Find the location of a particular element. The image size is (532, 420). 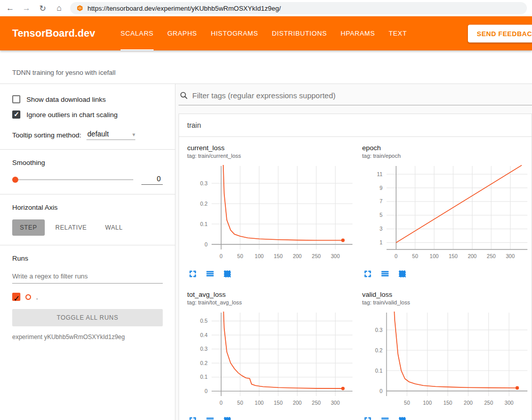

nav-tabs: SCALARS GRAPHS HISTOGRAMS DISTRIBUTIONS … is located at coordinates (271, 34).